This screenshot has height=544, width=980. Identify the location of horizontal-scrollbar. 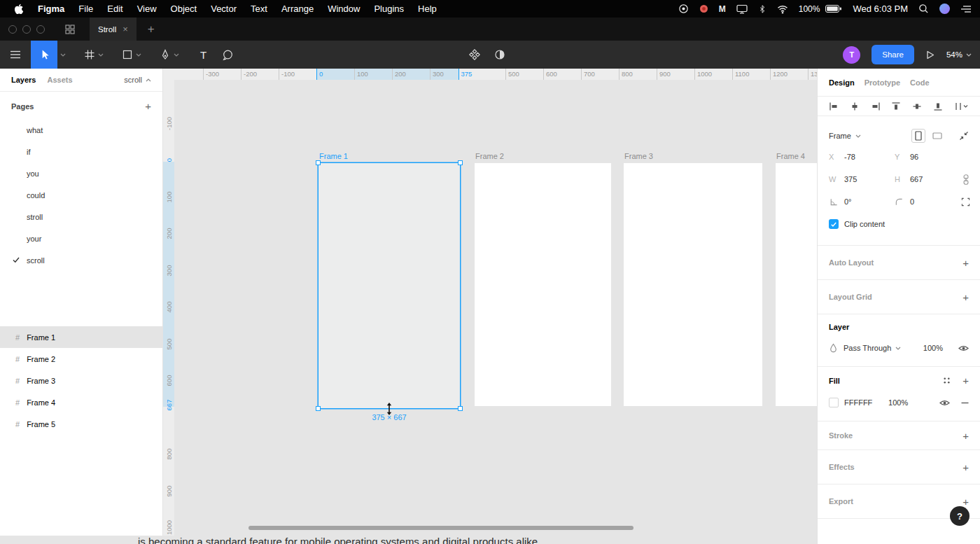
(441, 528).